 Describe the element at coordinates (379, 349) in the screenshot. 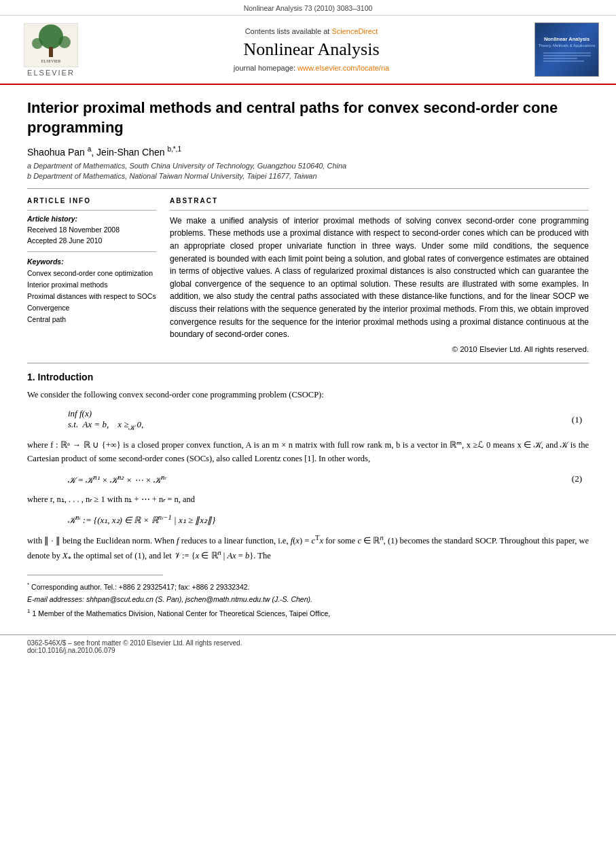

I see `copyright-line: © 2010 Elsevier Ltd. All rights reserved…` at that location.